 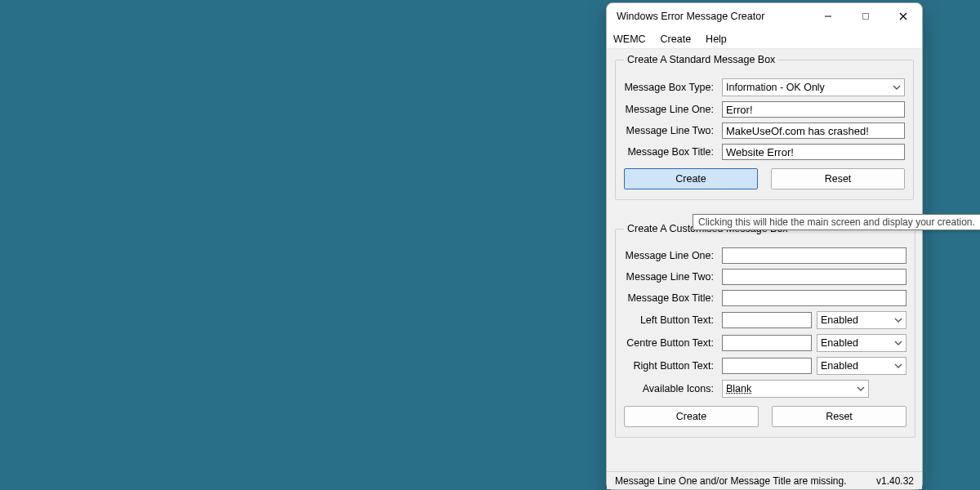 I want to click on available-icons-combo: Blank, so click(x=795, y=389).